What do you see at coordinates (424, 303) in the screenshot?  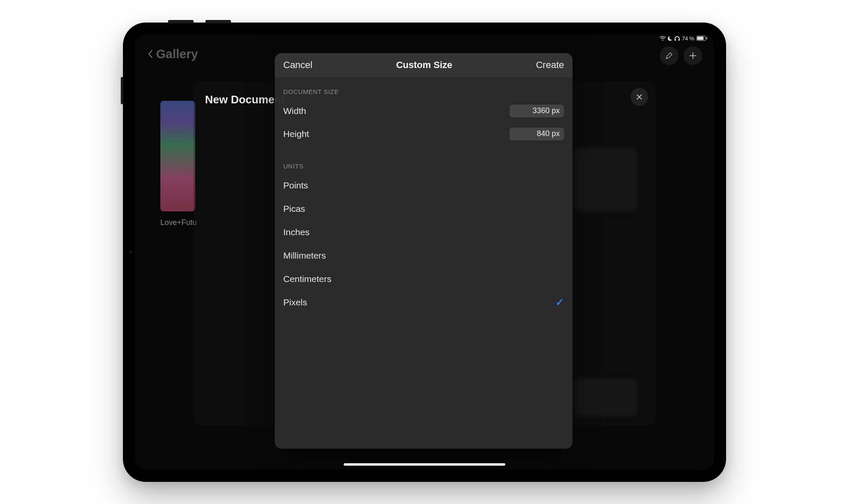 I see `unit-pixels: Pixels ✓` at bounding box center [424, 303].